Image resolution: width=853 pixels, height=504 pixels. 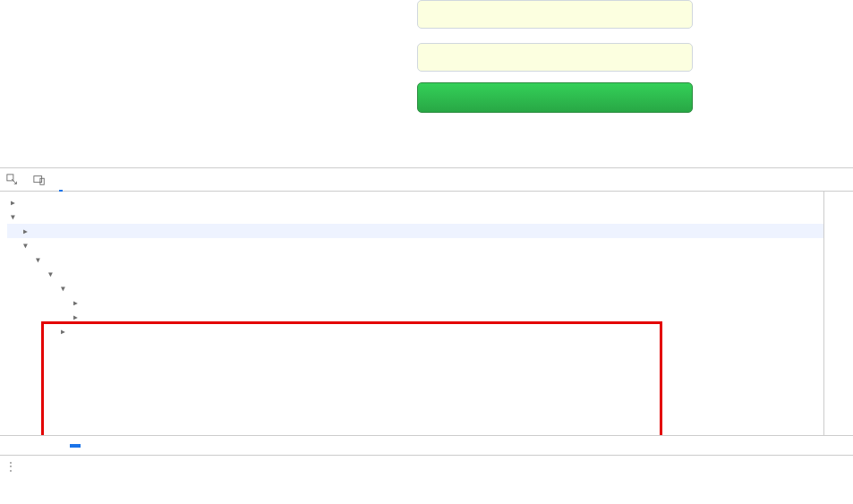 What do you see at coordinates (838, 313) in the screenshot?
I see `styles-panel` at bounding box center [838, 313].